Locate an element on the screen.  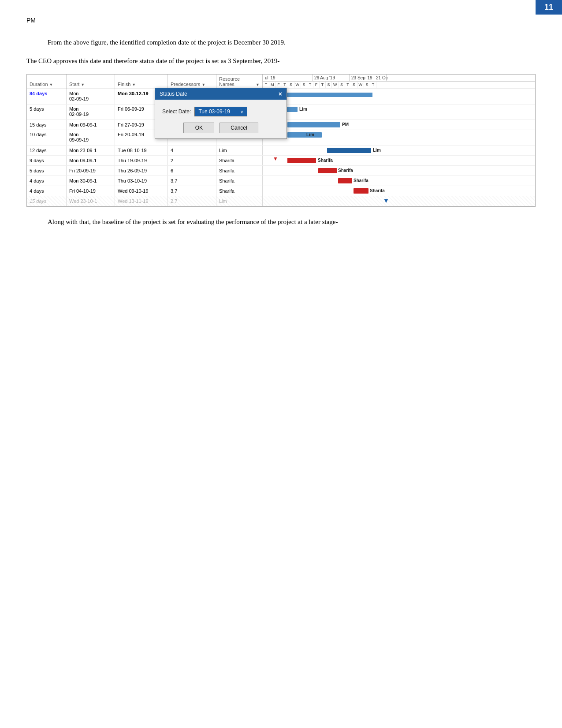
table-row: 9 days Mon 09-09-1 Thu 19-09-19 2 Sharif… is located at coordinates (281, 161).